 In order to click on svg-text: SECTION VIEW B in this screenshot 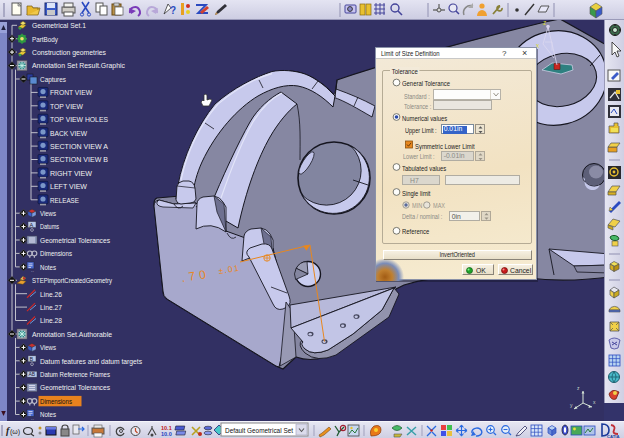, I will do `click(79, 160)`.